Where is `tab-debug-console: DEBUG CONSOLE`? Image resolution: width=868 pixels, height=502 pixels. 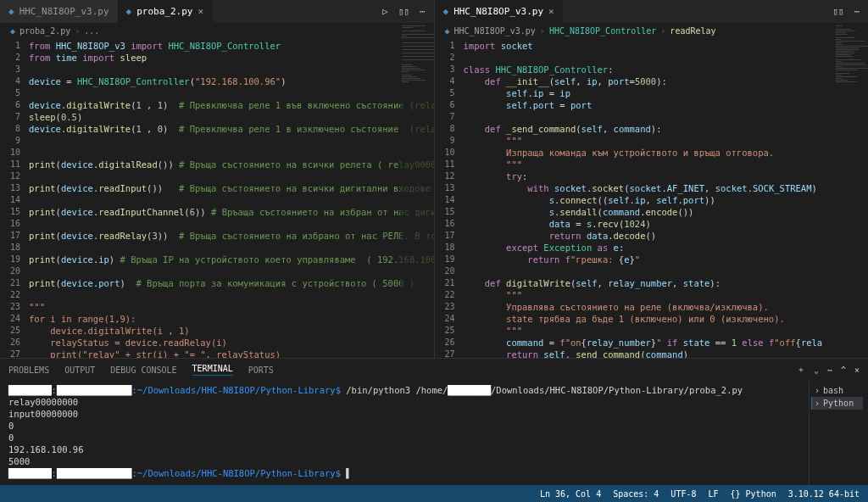 tab-debug-console: DEBUG CONSOLE is located at coordinates (143, 370).